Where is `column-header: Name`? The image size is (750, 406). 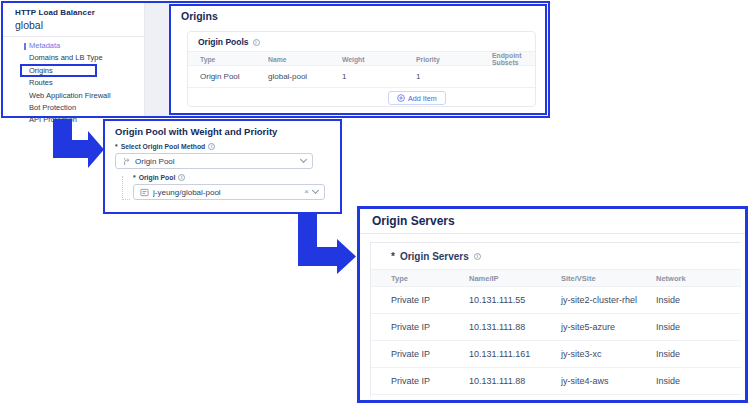 column-header: Name is located at coordinates (305, 60).